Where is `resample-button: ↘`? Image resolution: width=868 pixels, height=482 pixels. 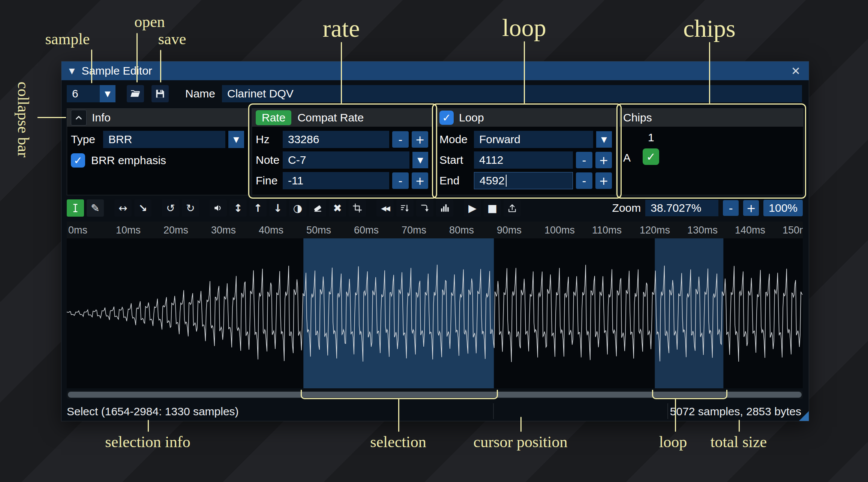
resample-button: ↘ is located at coordinates (143, 208).